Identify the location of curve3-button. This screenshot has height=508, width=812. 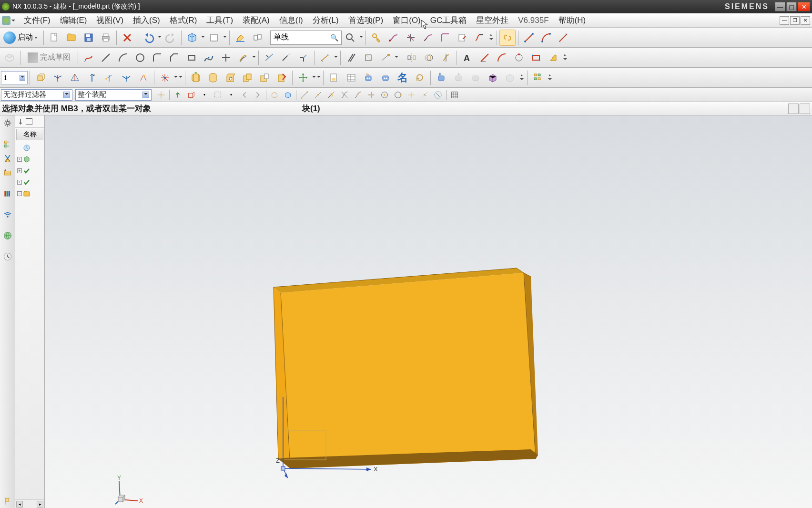
(428, 38).